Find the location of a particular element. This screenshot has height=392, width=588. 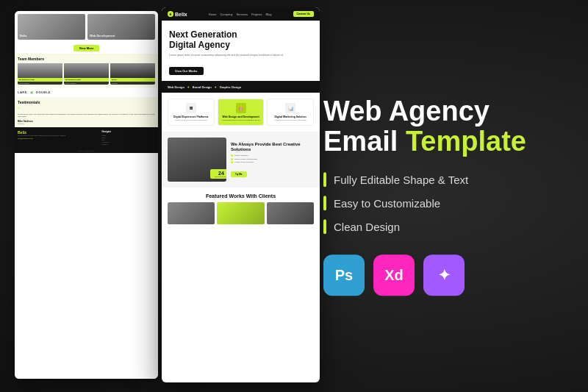

hero-heading: Next Generation Digital Agency is located at coordinates (241, 40).